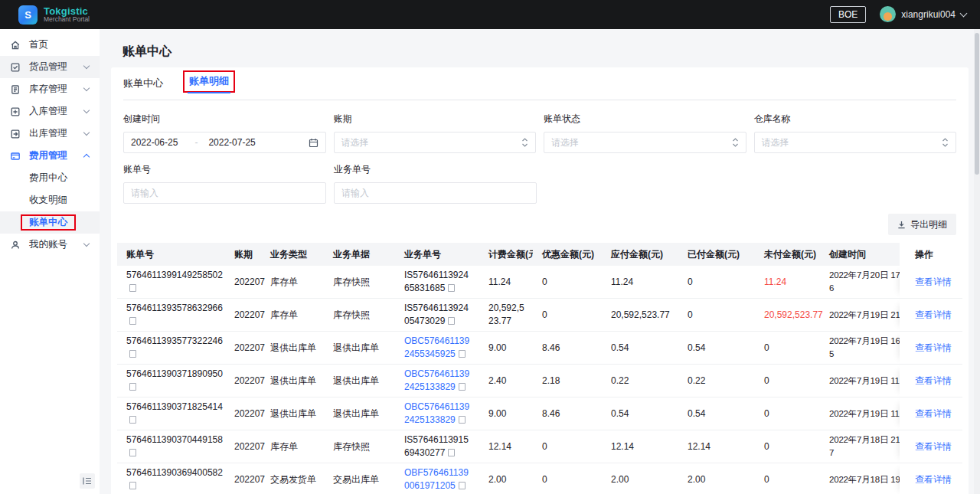 Image resolution: width=980 pixels, height=494 pixels. What do you see at coordinates (360, 414) in the screenshot?
I see `cell-biz-doc: 退供出库单` at bounding box center [360, 414].